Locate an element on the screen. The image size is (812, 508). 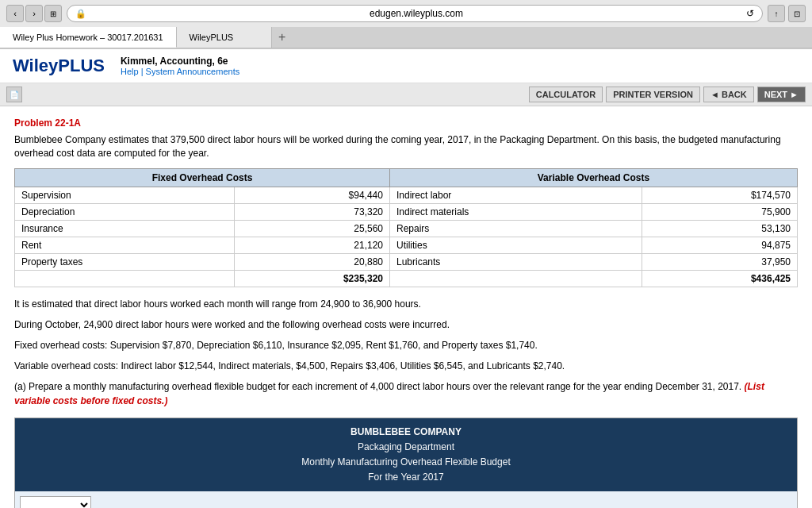
fixed-item-4-amount: 21,120 is located at coordinates (312, 244).